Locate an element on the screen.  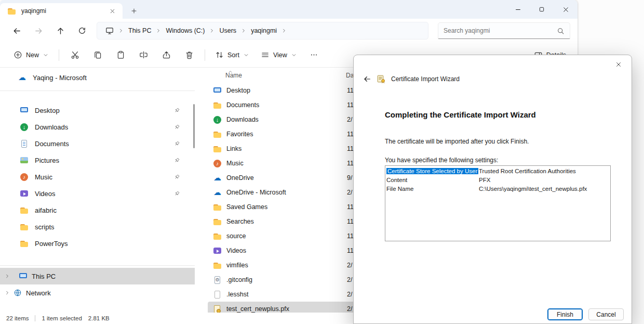
sidebar-item-label: This PC is located at coordinates (44, 277).